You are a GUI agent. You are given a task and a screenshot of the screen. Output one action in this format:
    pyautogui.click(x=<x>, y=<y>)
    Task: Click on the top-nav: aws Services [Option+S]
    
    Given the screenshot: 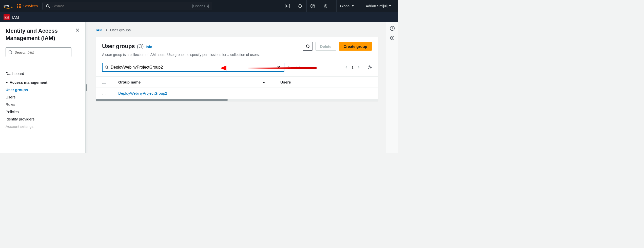 What is the action you would take?
    pyautogui.click(x=199, y=6)
    